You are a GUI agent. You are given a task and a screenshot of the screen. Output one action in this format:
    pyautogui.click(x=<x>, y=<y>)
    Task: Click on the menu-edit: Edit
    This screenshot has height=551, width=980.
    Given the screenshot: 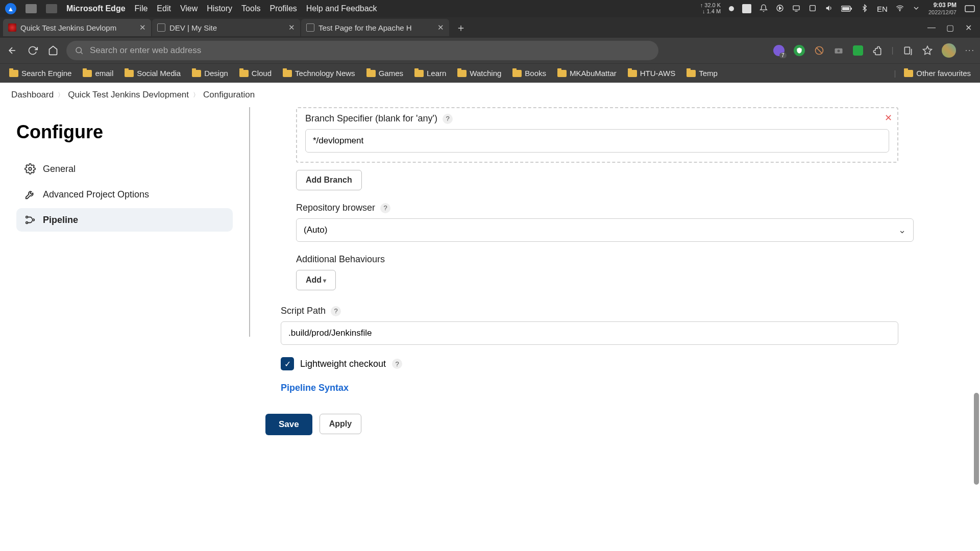 What is the action you would take?
    pyautogui.click(x=164, y=9)
    